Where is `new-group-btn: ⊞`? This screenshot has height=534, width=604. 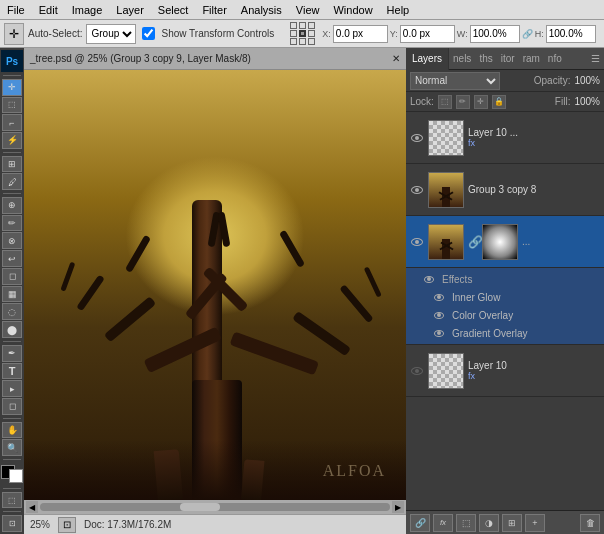
new-group-btn: ⊞ is located at coordinates (512, 523).